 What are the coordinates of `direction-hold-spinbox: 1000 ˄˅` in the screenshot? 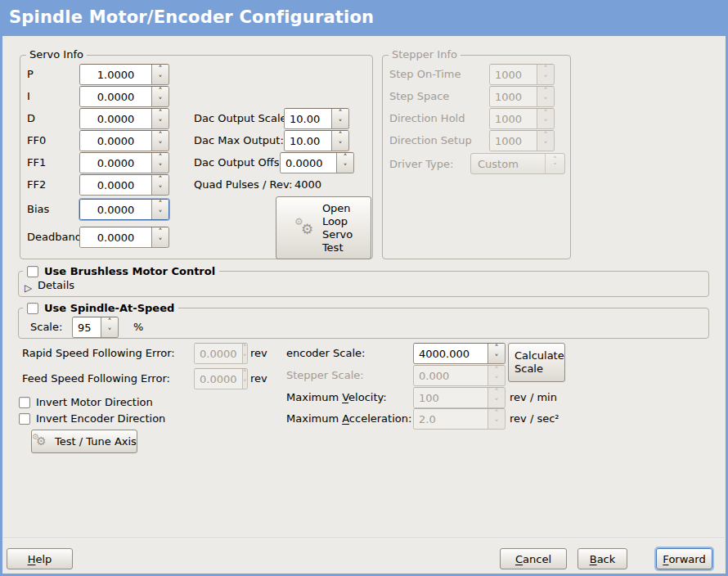 It's located at (522, 119).